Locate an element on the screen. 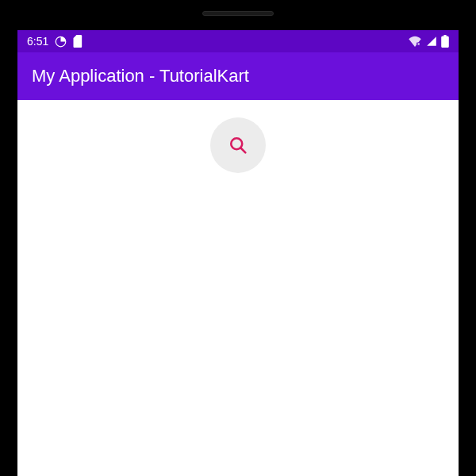  wifi-icon: x is located at coordinates (415, 41).